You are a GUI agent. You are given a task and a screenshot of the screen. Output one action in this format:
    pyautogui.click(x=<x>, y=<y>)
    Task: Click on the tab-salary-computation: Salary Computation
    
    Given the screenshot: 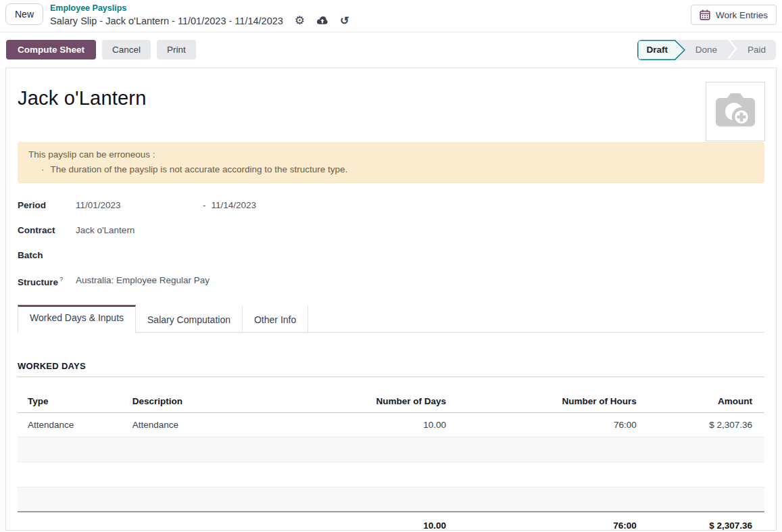 What is the action you would take?
    pyautogui.click(x=189, y=318)
    